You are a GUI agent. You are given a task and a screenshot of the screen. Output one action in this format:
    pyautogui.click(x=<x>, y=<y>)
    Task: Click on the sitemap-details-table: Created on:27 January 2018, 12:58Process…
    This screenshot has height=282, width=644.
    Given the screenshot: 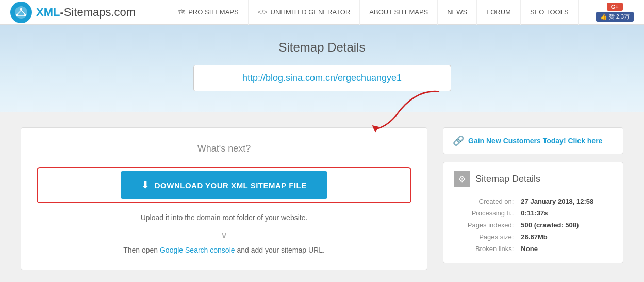 What is the action you would take?
    pyautogui.click(x=533, y=225)
    